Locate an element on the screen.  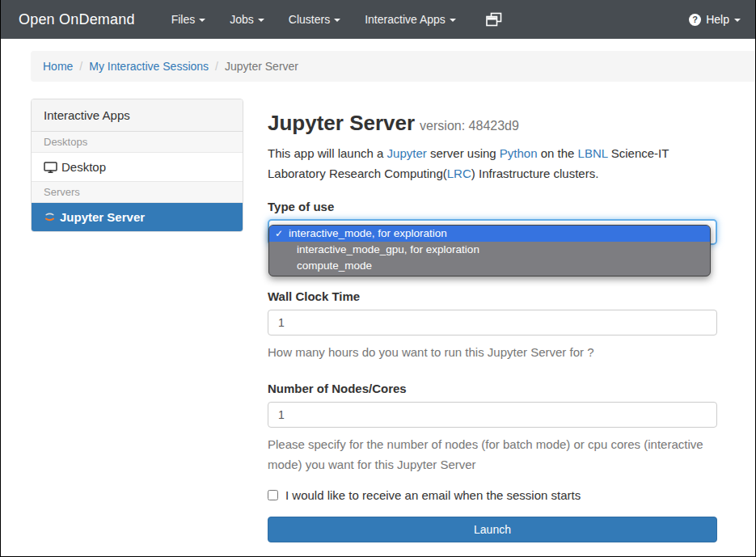
email-checkbox is located at coordinates (273, 495).